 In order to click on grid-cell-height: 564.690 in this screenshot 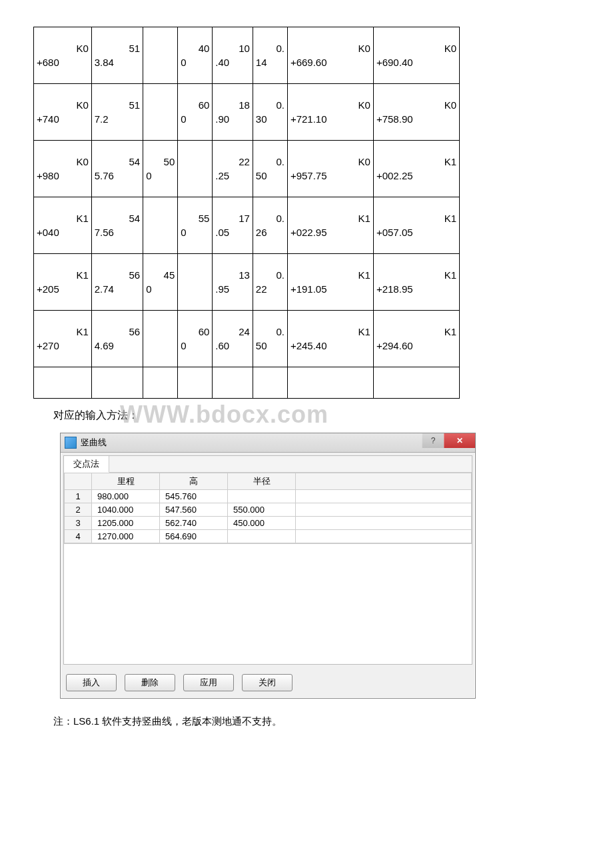, I will do `click(194, 537)`.